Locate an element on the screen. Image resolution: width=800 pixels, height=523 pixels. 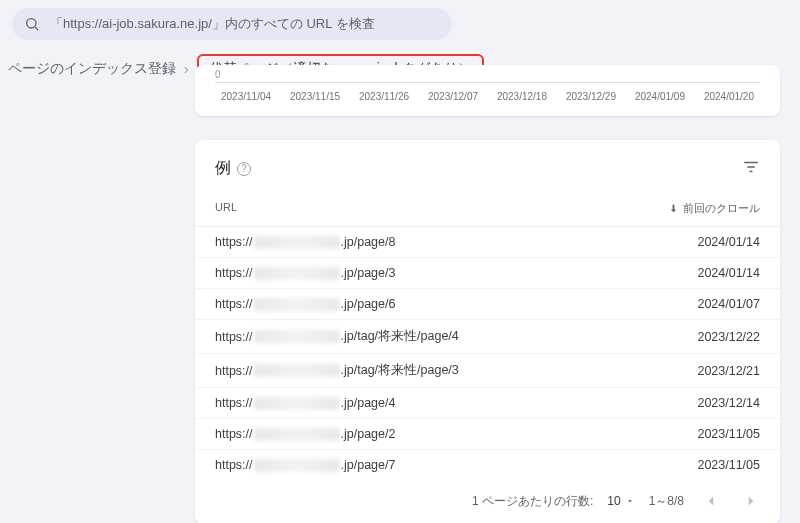
url-cell: https://.jp/page/6 is located at coordinates (432, 304).